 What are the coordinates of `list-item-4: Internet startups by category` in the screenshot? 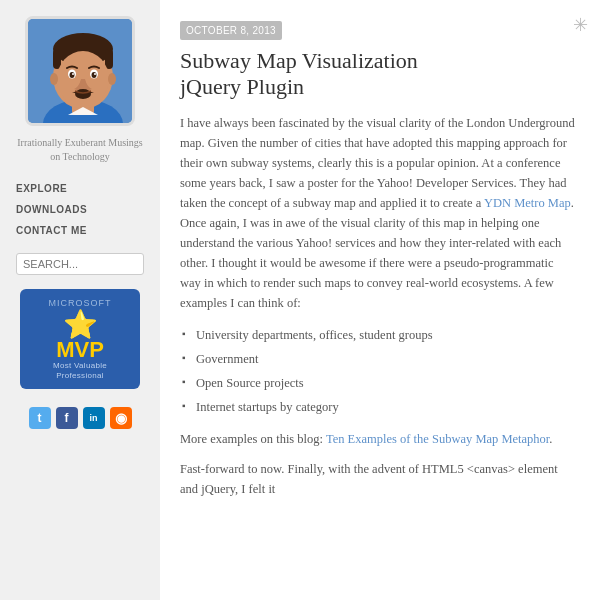 It's located at (378, 407).